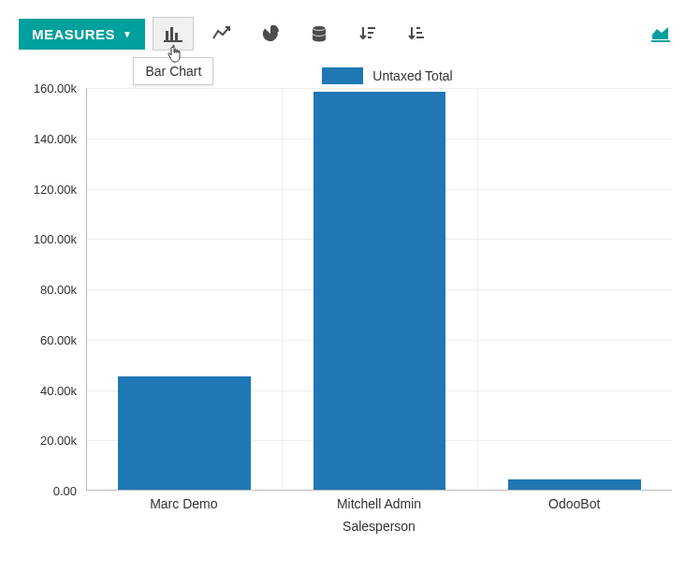 The height and width of the screenshot is (588, 700). Describe the element at coordinates (412, 76) in the screenshot. I see `legend-label: Untaxed Total` at that location.